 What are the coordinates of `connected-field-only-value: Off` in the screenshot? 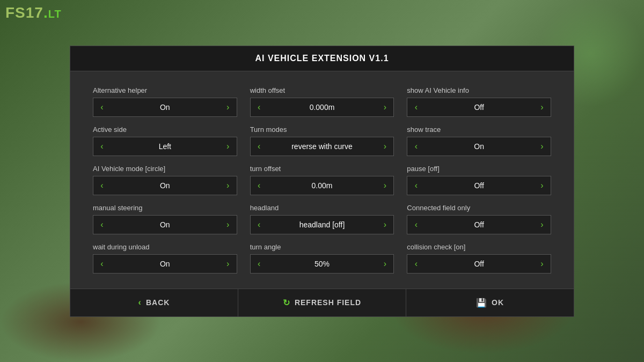 It's located at (479, 225).